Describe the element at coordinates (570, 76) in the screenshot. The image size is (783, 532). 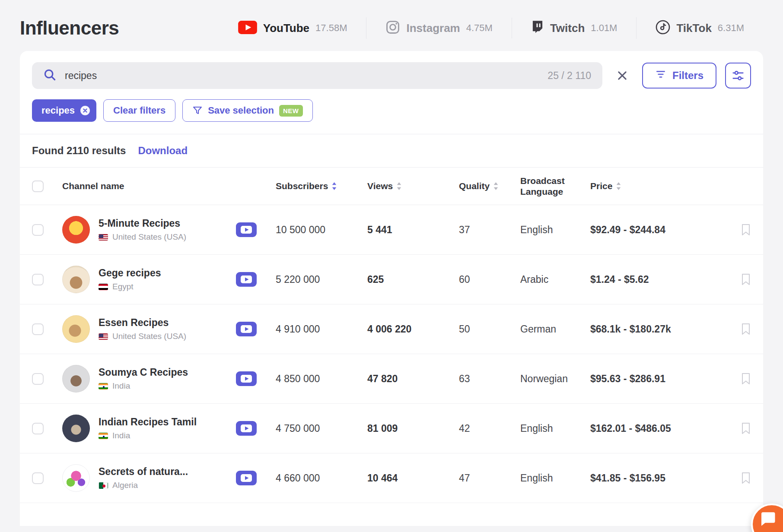
I see `search-result-counter: 25 / 2 110` at that location.